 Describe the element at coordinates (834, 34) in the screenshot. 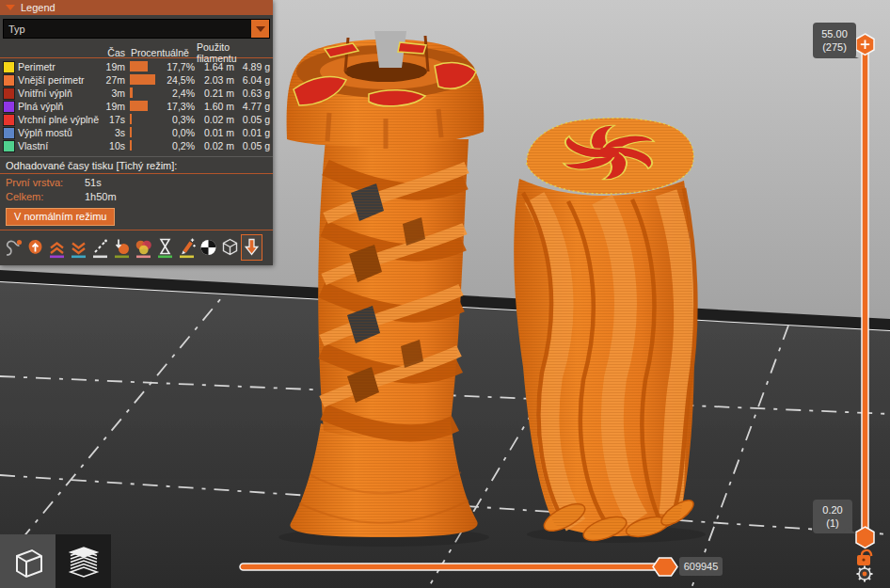

I see `svg-text: 55.00` at that location.